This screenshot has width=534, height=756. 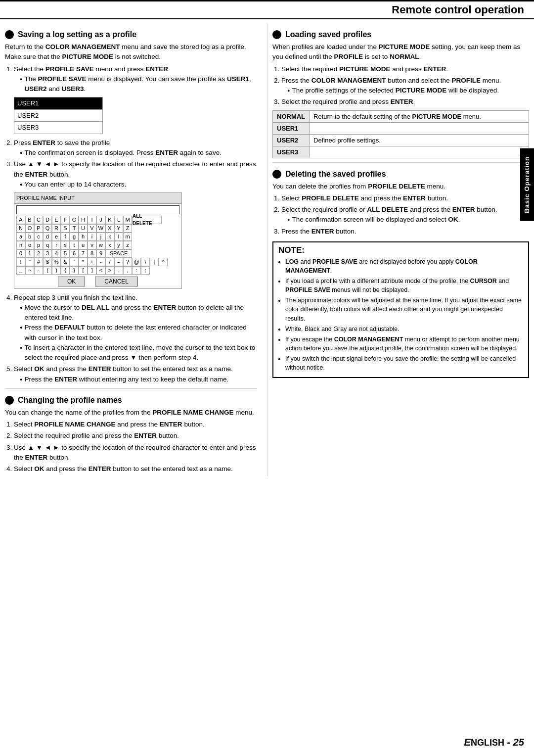 I want to click on char-9: 9, so click(x=101, y=253).